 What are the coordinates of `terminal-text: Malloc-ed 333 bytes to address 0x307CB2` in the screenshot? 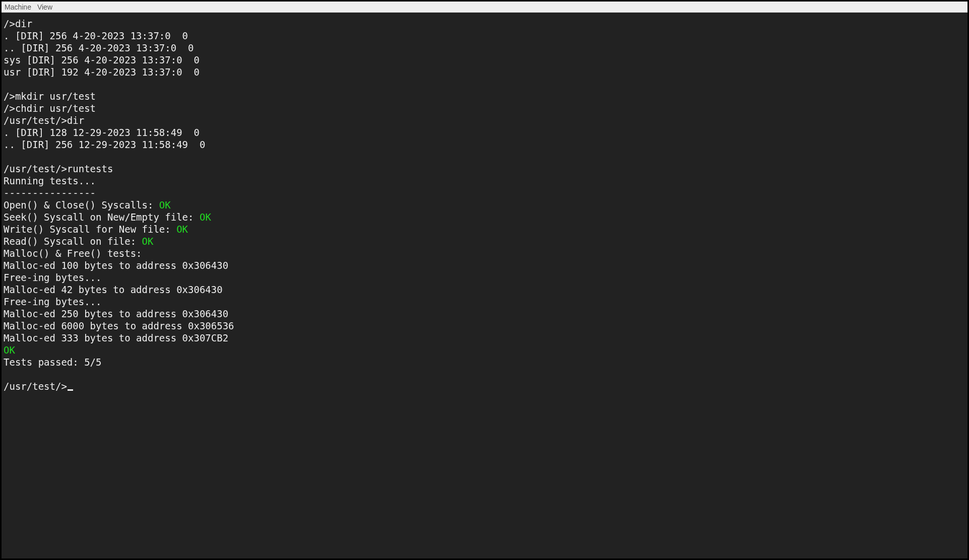 It's located at (116, 338).